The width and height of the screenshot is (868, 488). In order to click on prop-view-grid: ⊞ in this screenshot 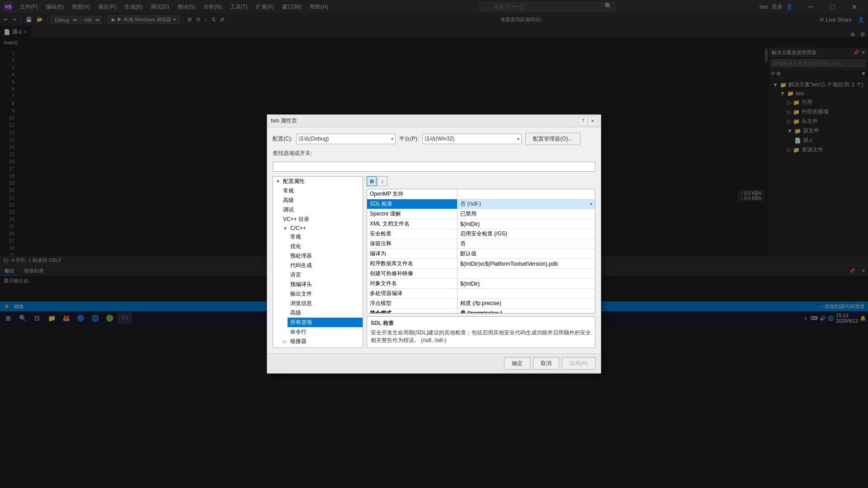, I will do `click(372, 181)`.